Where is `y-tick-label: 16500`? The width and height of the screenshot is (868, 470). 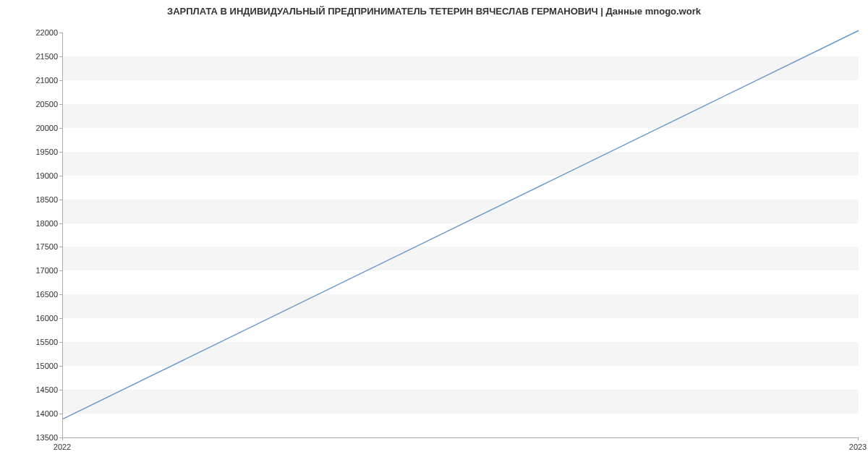 y-tick-label: 16500 is located at coordinates (29, 294).